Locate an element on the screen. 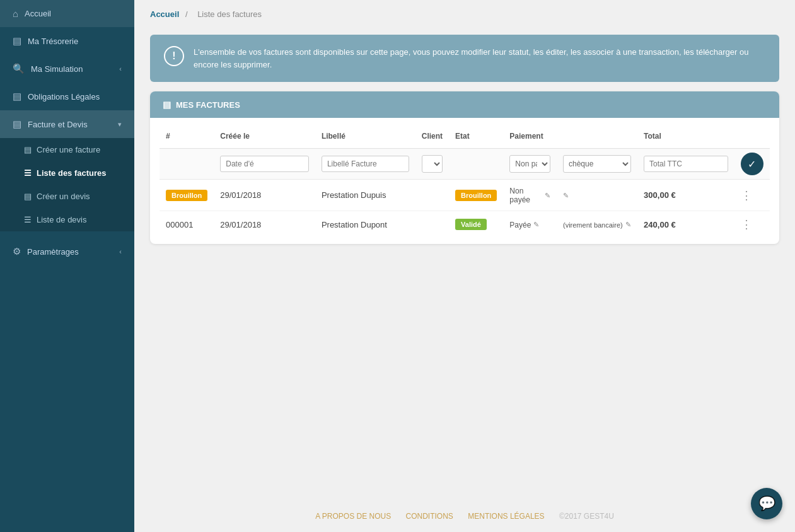 The width and height of the screenshot is (795, 532). sidebar-subitem-liste-devis: ☰ Liste de devis is located at coordinates (67, 219).